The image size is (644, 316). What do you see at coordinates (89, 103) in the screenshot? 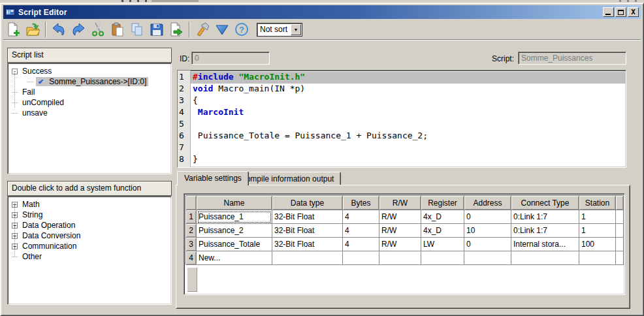
I see `script-item-uncompiled: unCompiled` at bounding box center [89, 103].